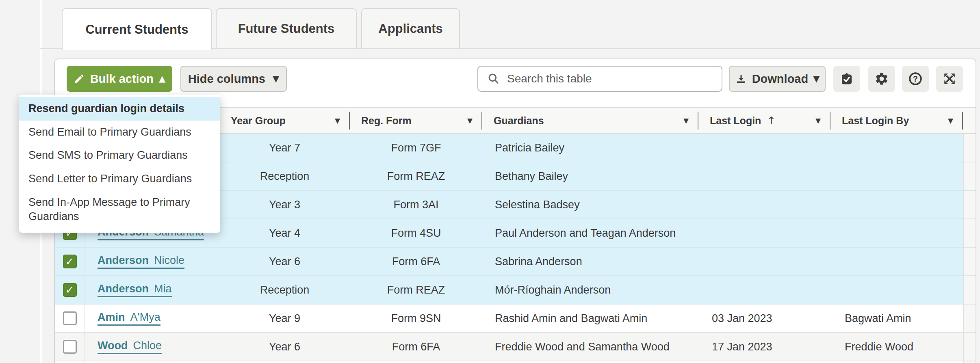  I want to click on year-group-cell, so click(284, 362).